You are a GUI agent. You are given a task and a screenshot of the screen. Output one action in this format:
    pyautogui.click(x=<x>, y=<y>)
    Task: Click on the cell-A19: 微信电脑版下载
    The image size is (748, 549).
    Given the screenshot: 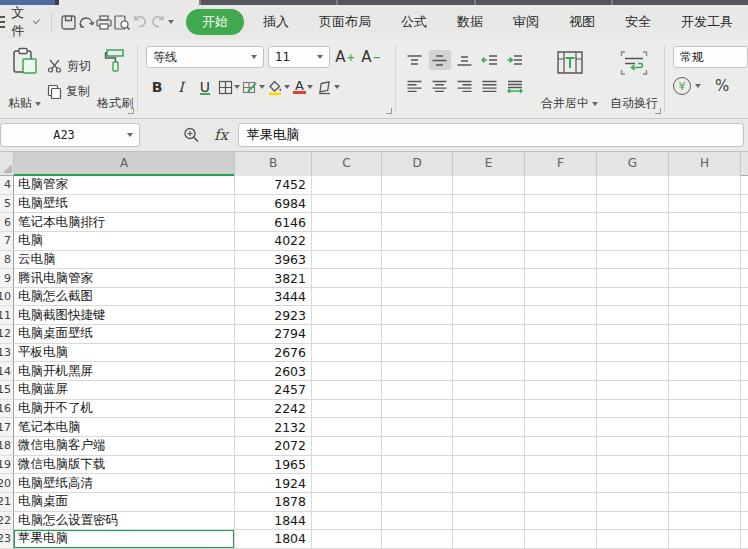 What is the action you would take?
    pyautogui.click(x=124, y=466)
    